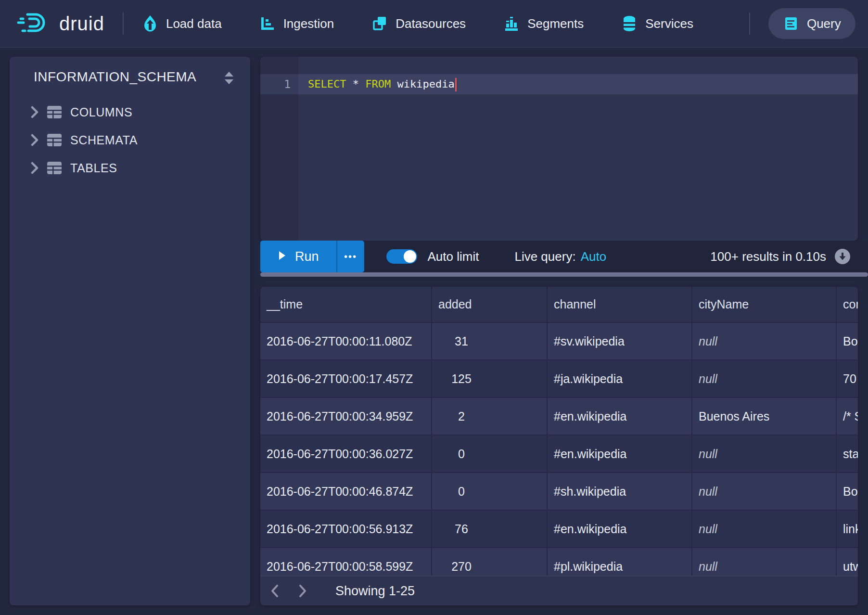  What do you see at coordinates (765, 304) in the screenshot?
I see `column-header-cityname: cityName` at bounding box center [765, 304].